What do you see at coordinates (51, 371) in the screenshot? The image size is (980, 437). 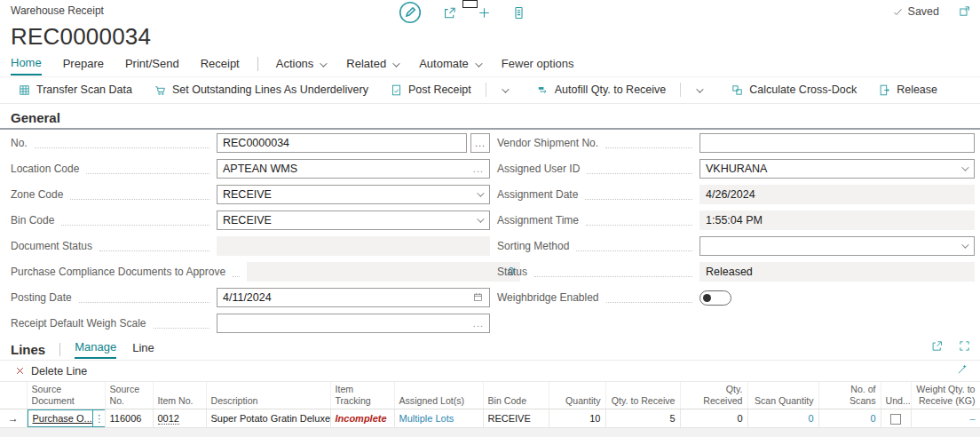 I see `delete-line-button: Delete Line` at bounding box center [51, 371].